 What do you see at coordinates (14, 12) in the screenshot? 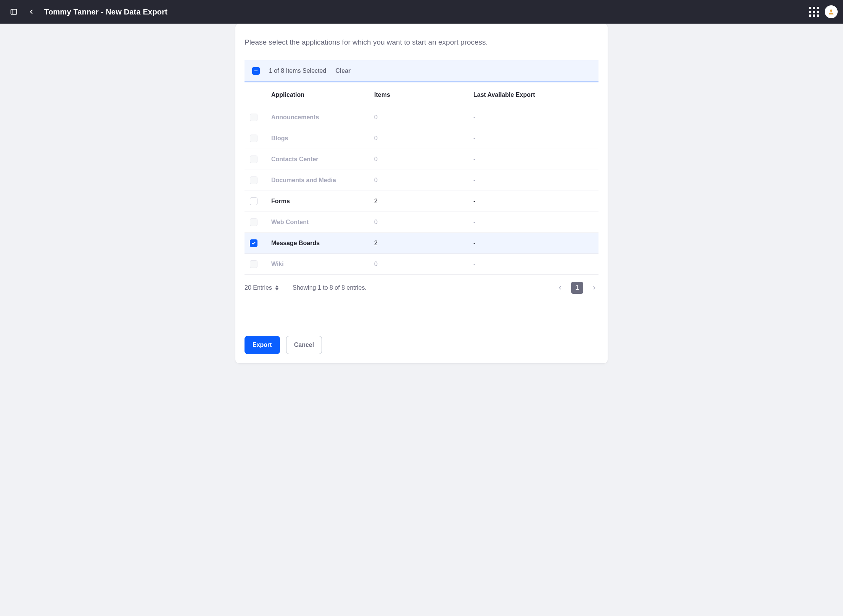
I see `panel-left-icon` at bounding box center [14, 12].